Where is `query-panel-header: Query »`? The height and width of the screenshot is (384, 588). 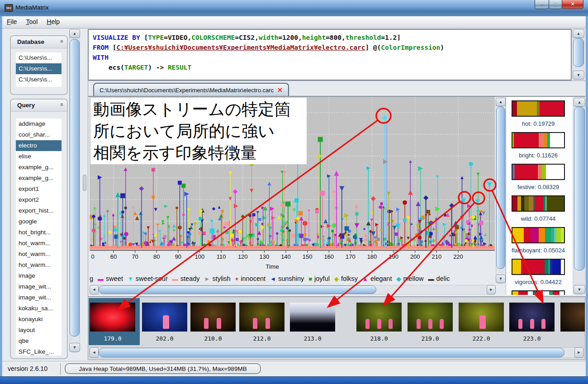
query-panel-header: Query » is located at coordinates (39, 106).